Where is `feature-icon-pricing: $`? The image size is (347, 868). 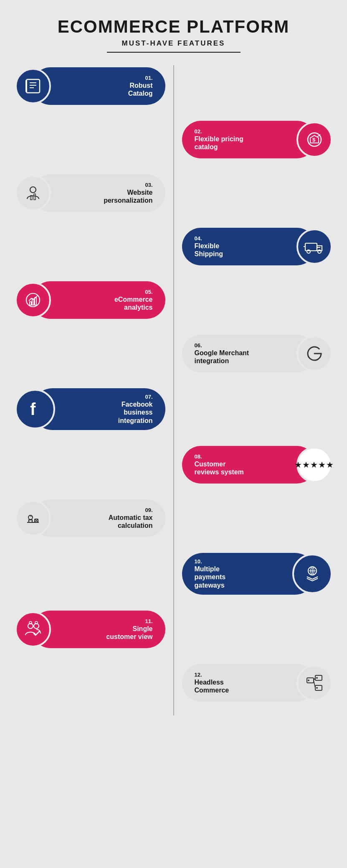
feature-icon-pricing: $ is located at coordinates (314, 140).